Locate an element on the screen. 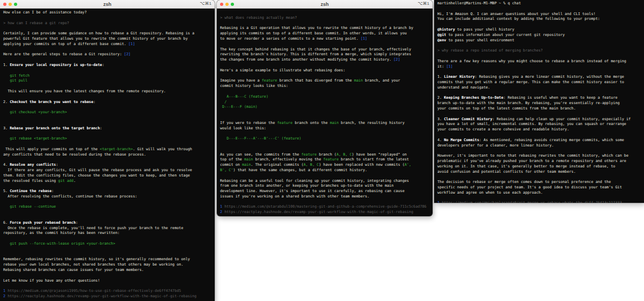 This screenshot has height=301, width=644. terminal-line: Rebasing shared branches can cause issue… is located at coordinates (107, 270).